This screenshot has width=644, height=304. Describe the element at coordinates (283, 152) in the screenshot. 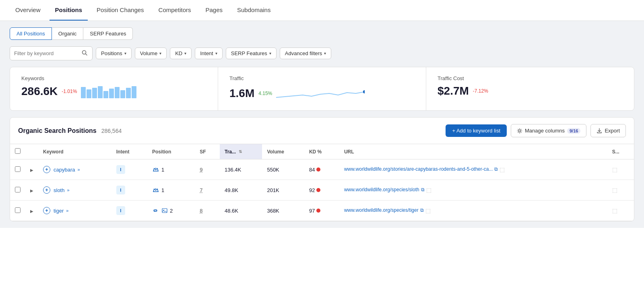

I see `th-volume: Volume` at that location.